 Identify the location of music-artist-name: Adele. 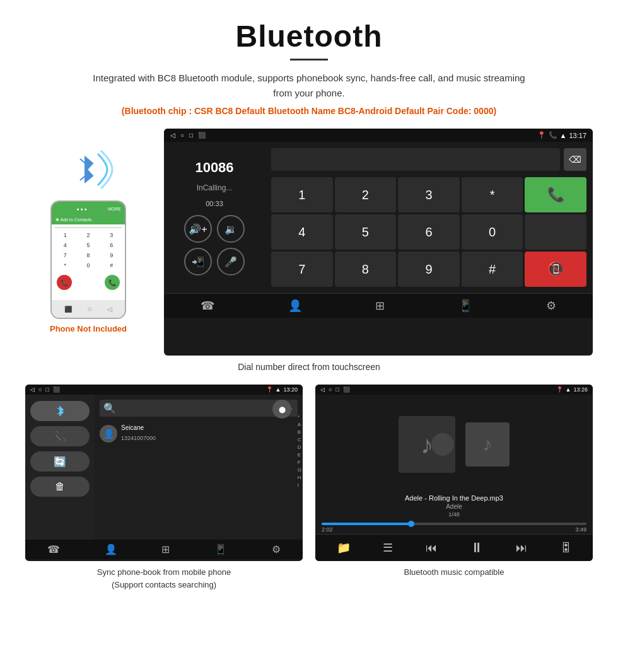
(454, 507).